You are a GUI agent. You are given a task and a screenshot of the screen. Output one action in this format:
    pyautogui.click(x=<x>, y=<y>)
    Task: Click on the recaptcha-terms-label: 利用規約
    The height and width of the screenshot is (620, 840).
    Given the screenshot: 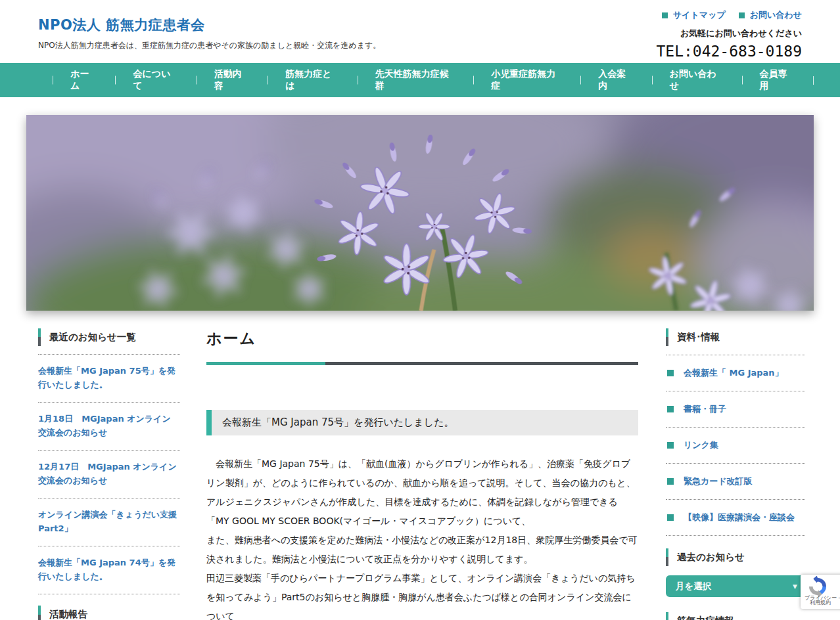 What is the action you would take?
    pyautogui.click(x=825, y=603)
    